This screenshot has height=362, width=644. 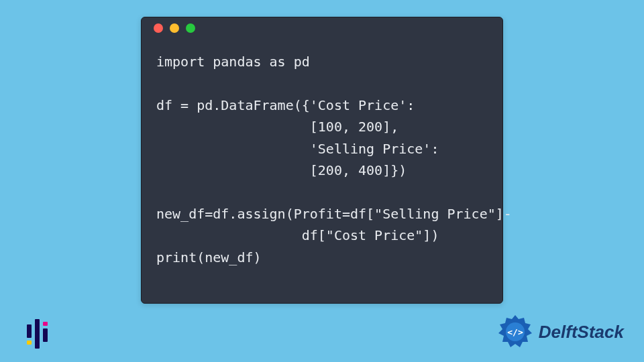 What do you see at coordinates (286, 105) in the screenshot?
I see `code-line: df = pd.DataFrame({'Cost Price':` at bounding box center [286, 105].